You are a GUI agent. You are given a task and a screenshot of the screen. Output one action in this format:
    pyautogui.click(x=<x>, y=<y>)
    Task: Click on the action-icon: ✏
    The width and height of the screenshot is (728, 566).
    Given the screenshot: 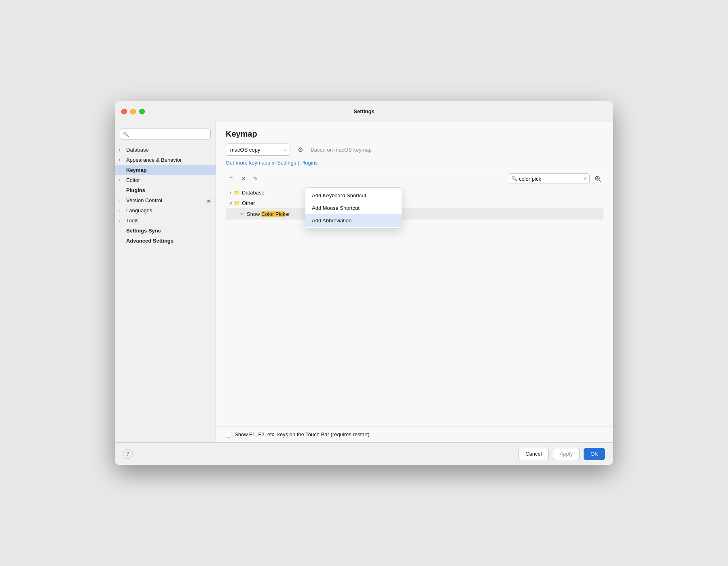 What is the action you would take?
    pyautogui.click(x=242, y=214)
    